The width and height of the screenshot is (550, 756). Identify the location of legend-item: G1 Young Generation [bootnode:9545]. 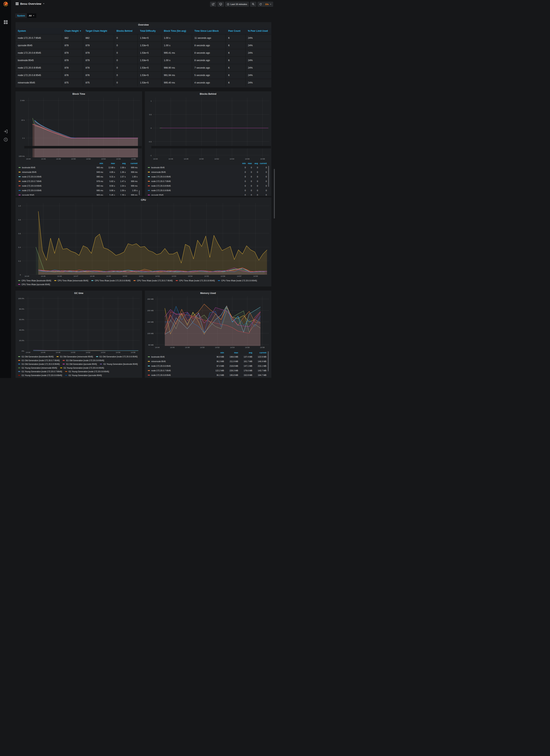
(119, 364).